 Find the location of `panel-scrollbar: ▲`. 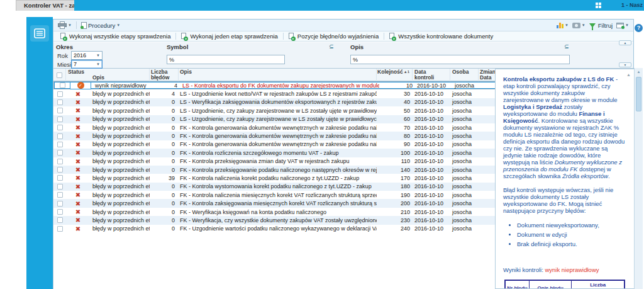

panel-scrollbar: ▲ is located at coordinates (638, 179).